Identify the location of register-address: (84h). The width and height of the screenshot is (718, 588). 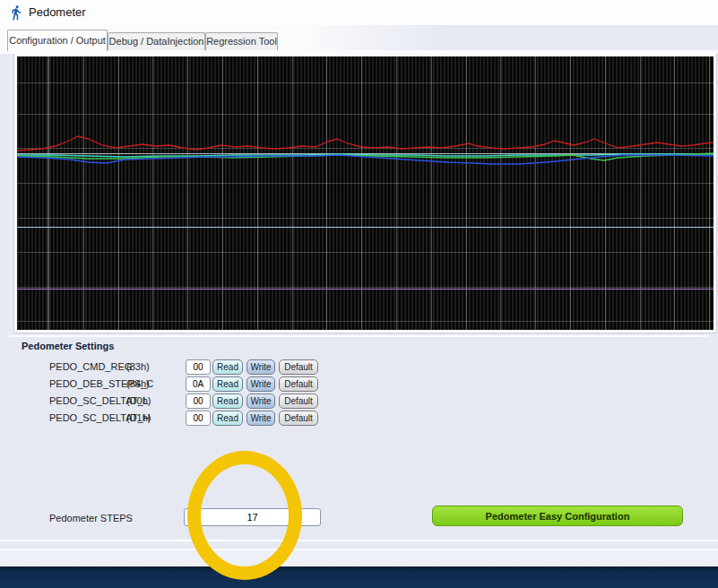
(138, 384).